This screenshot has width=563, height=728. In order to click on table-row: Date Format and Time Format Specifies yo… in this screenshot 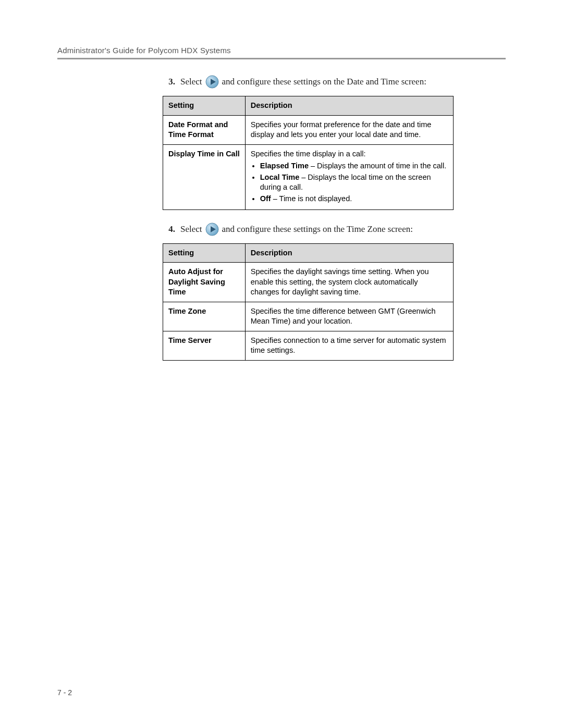, I will do `click(309, 130)`.